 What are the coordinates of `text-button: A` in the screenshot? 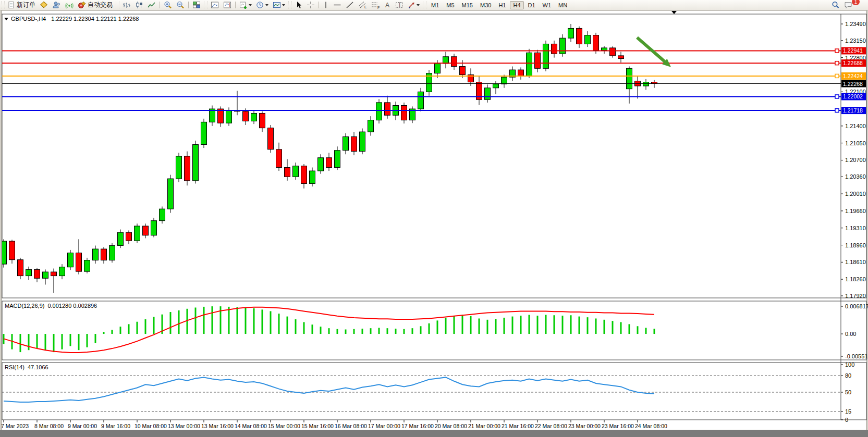 It's located at (388, 5).